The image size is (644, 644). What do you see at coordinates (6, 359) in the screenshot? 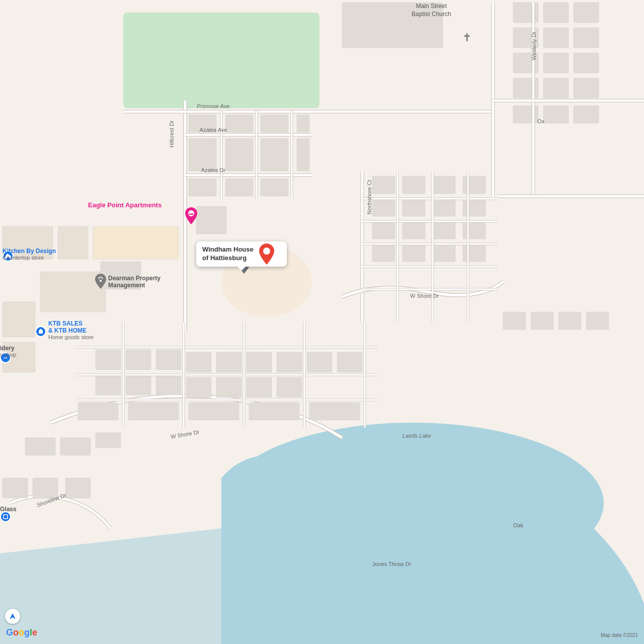
I see `broidery-marker: ✂` at bounding box center [6, 359].